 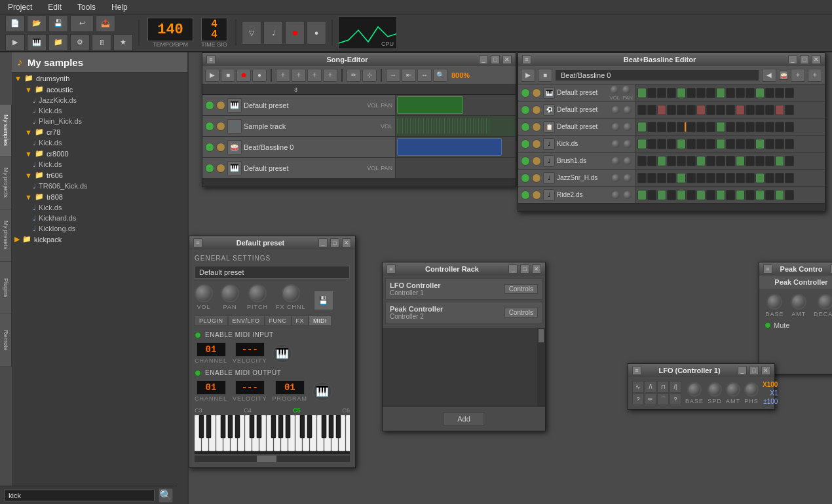 What do you see at coordinates (230, 293) in the screenshot?
I see `pan-knob` at bounding box center [230, 293].